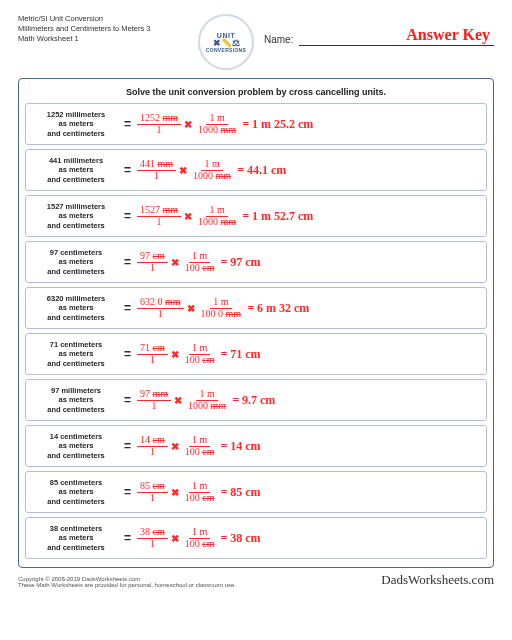  Describe the element at coordinates (156, 165) in the screenshot. I see `numerator: 441 mm` at that location.